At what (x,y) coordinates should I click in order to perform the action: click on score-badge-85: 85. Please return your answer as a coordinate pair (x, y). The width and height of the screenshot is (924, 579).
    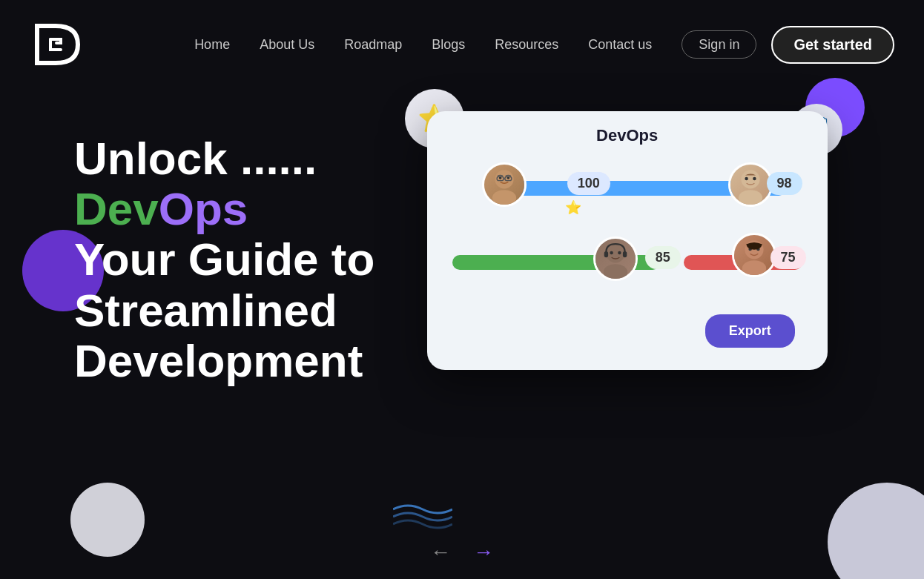
    Looking at the image, I should click on (663, 258).